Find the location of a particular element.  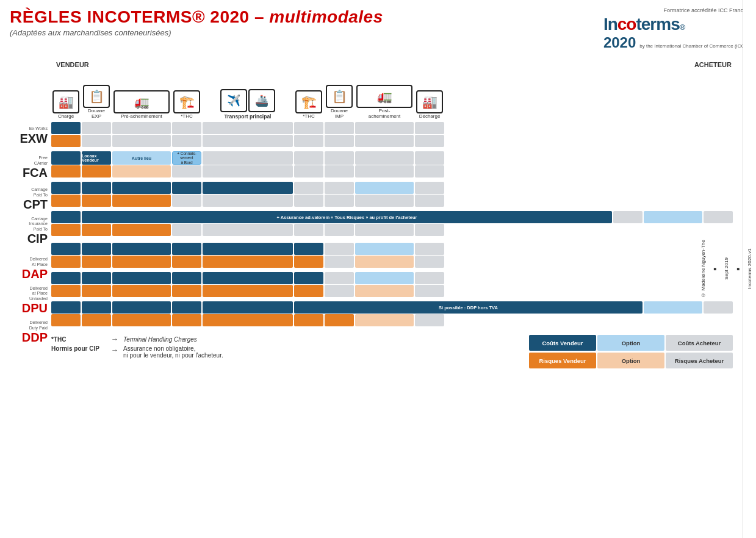

header-subtitle: (Adaptées aux marchandises conteneurisée… is located at coordinates (196, 33).